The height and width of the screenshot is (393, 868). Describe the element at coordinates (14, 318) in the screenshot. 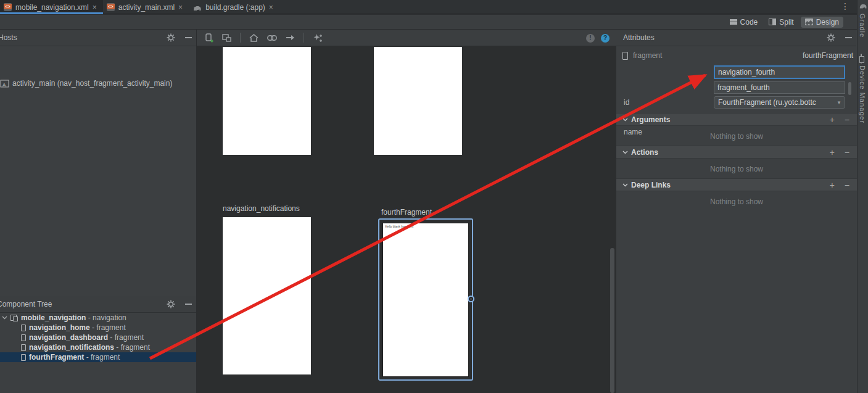

I see `navigation-graph-icon` at that location.